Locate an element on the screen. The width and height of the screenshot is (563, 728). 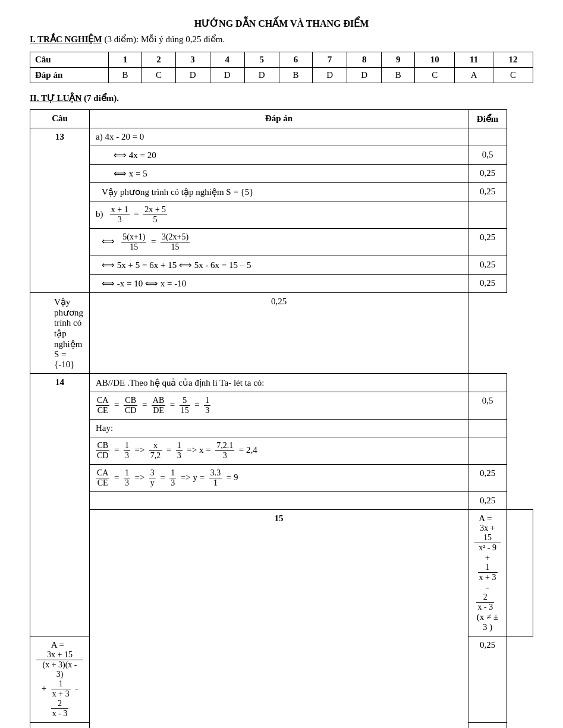
q13-a-step1: ⟺ 4x = 20 is located at coordinates (279, 156).